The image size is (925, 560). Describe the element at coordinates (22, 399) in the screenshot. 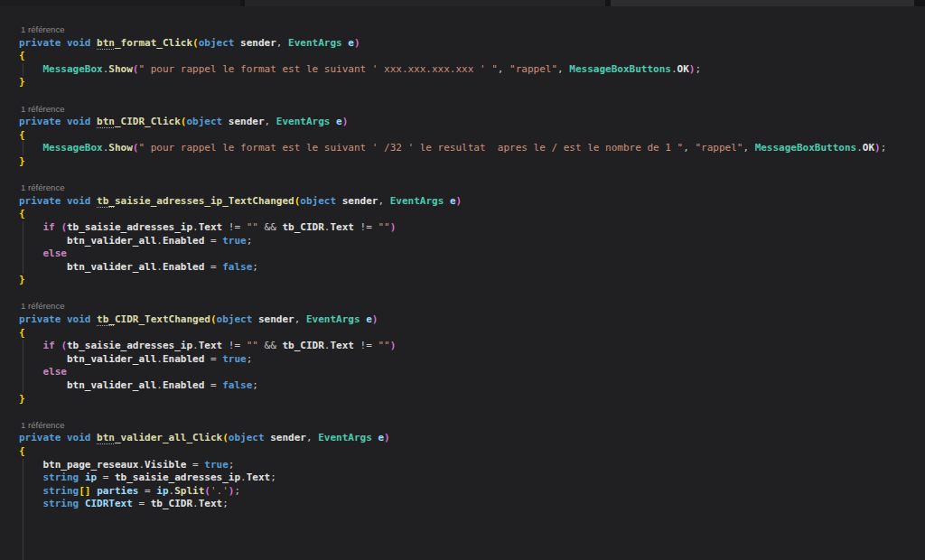

I see `token-b1: }` at that location.